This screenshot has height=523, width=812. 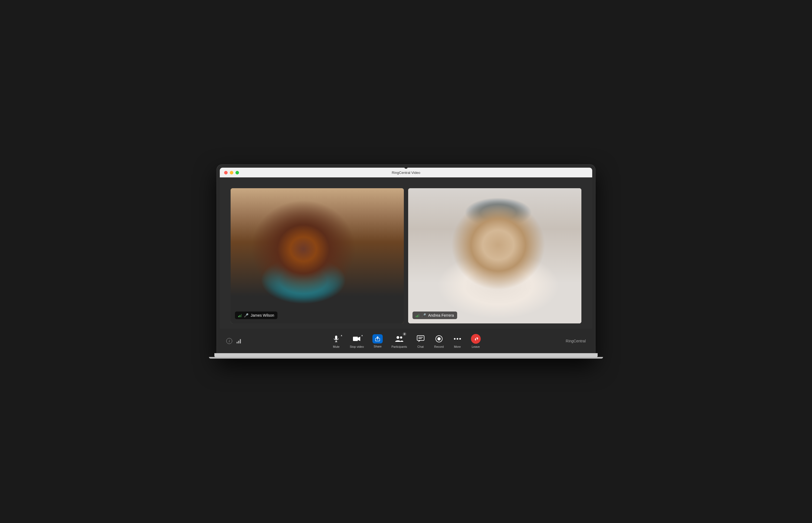 I want to click on signal-bar-a3, so click(x=419, y=315).